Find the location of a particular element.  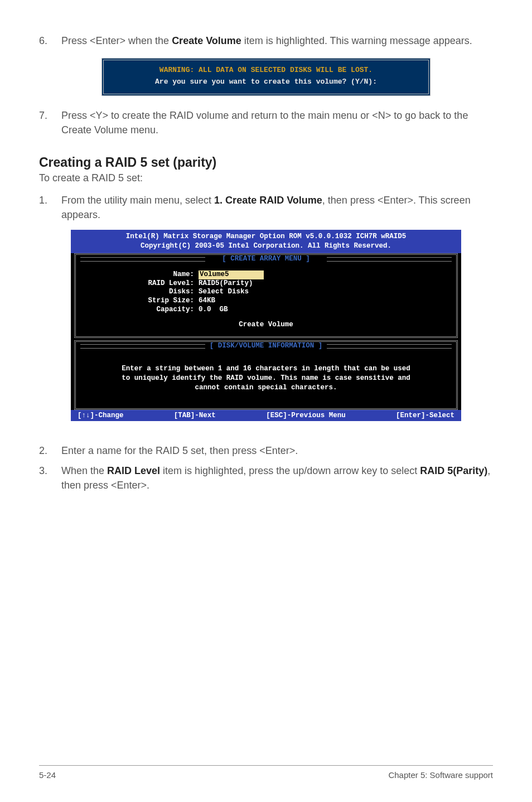

field-strip-size: Strip Size: 64KB is located at coordinates (266, 301).